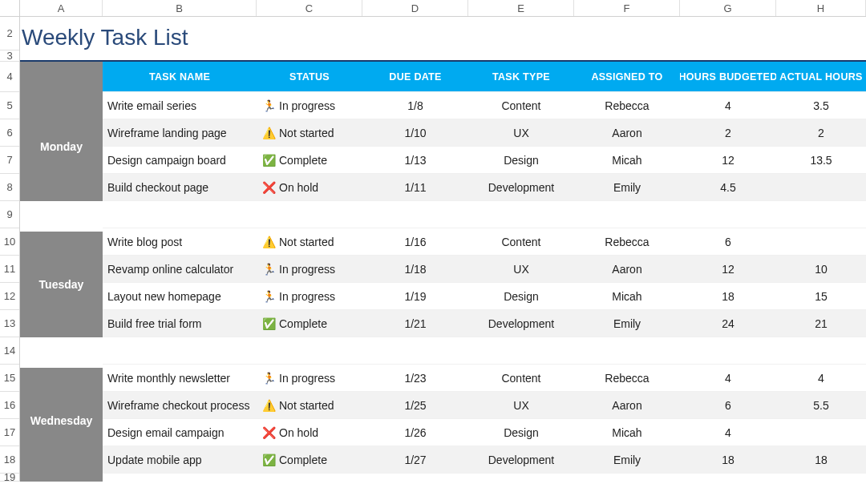 The width and height of the screenshot is (866, 504). What do you see at coordinates (10, 478) in the screenshot?
I see `row-header-19: 19` at bounding box center [10, 478].